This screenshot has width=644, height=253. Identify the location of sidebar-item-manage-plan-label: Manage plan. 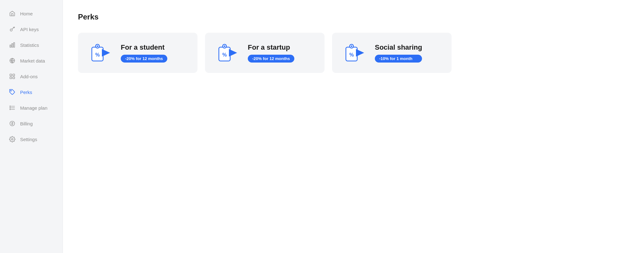
(34, 108).